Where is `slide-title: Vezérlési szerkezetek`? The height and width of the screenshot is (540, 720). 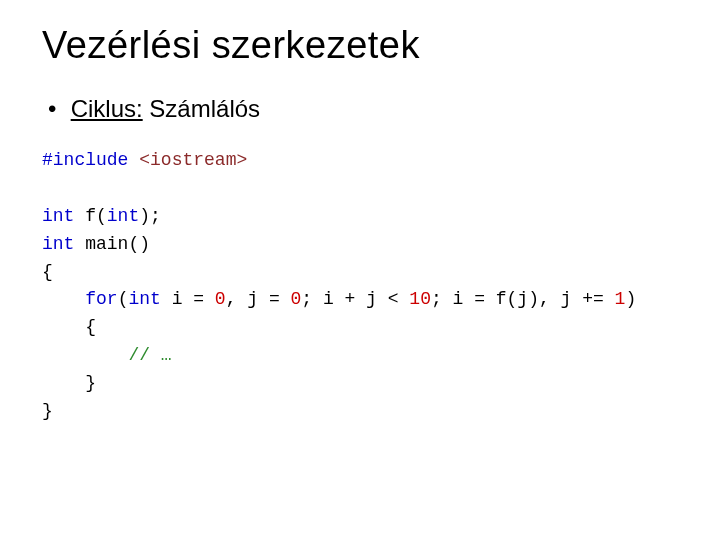
slide-title: Vezérlési szerkezetek is located at coordinates (360, 46).